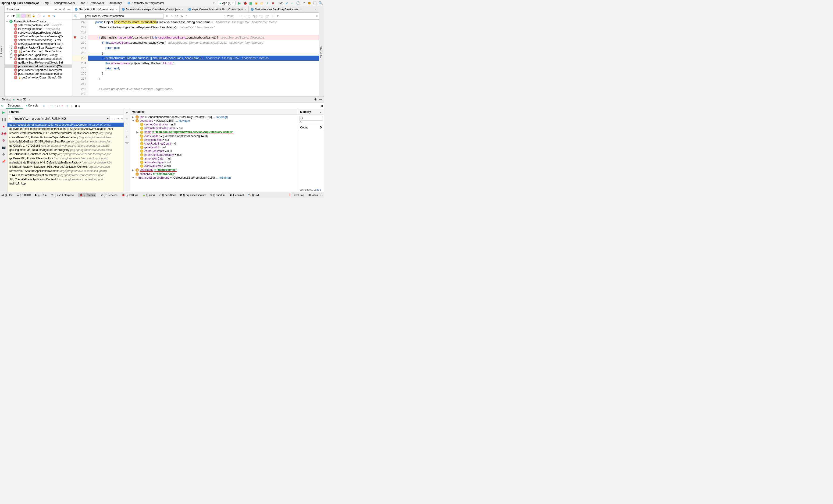  I want to click on expand-all-icon: ⊕, so click(54, 16).